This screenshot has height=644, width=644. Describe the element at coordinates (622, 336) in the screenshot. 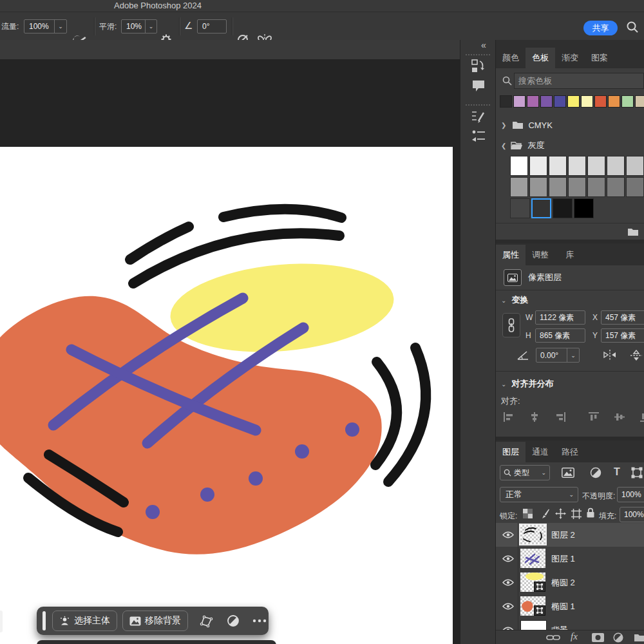

I see `y-field: 157 像素` at that location.